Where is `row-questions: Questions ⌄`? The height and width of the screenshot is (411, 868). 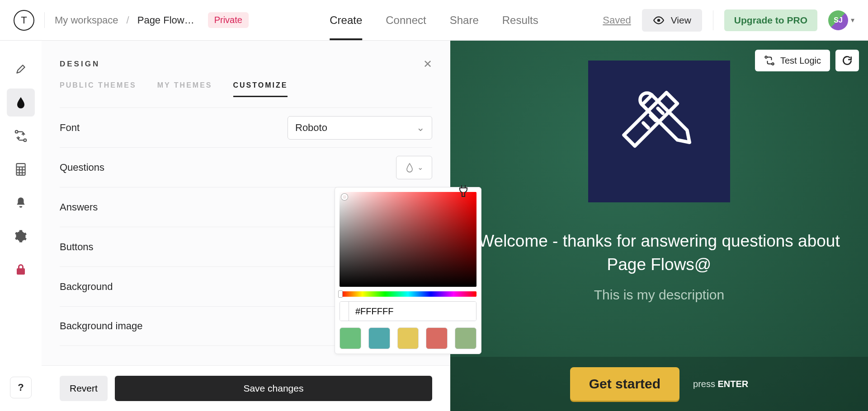
row-questions: Questions ⌄ is located at coordinates (246, 167).